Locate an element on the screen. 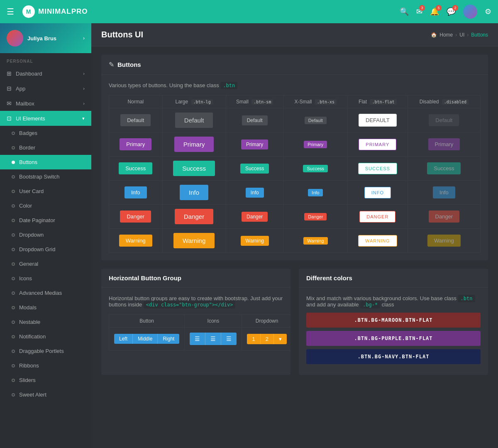  diff-bg-class: .bg-* is located at coordinates (370, 305).